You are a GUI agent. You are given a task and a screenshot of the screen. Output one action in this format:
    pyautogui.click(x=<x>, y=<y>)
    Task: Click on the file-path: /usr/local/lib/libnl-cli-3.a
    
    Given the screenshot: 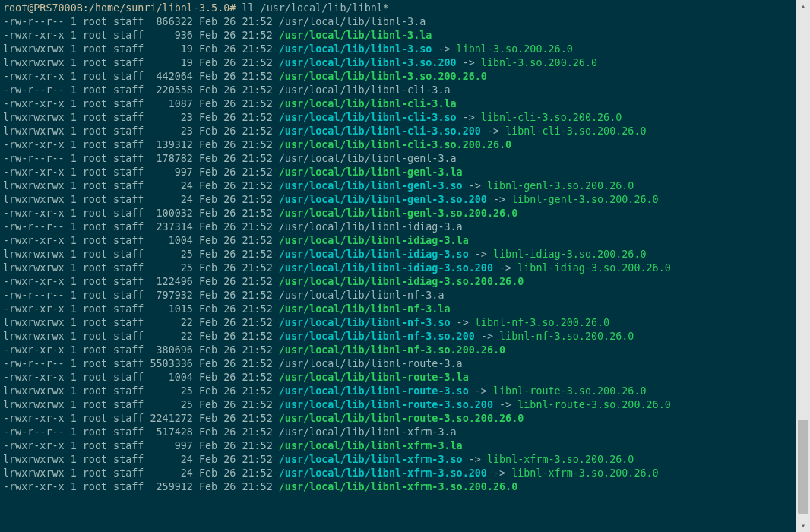 What is the action you would take?
    pyautogui.click(x=365, y=90)
    